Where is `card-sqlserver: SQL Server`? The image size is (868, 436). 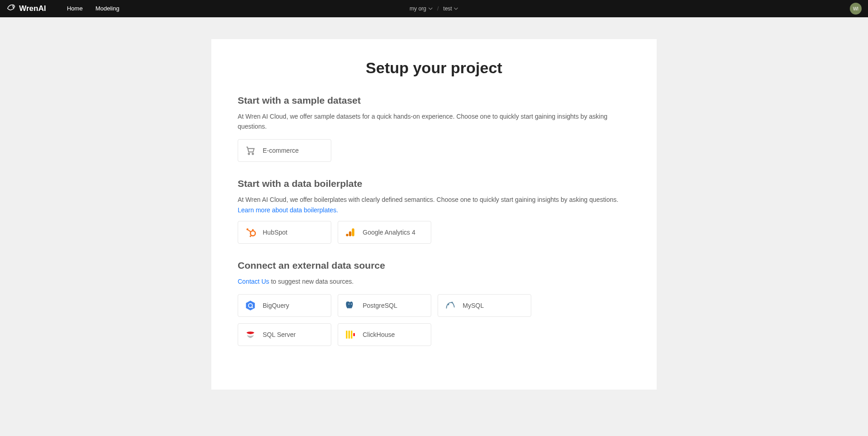 card-sqlserver: SQL Server is located at coordinates (284, 335).